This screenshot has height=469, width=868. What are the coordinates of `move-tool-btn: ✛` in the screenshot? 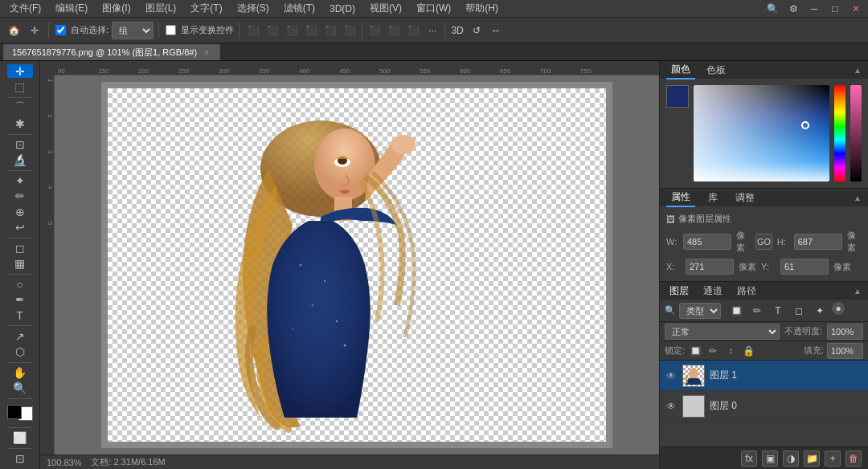 It's located at (20, 71).